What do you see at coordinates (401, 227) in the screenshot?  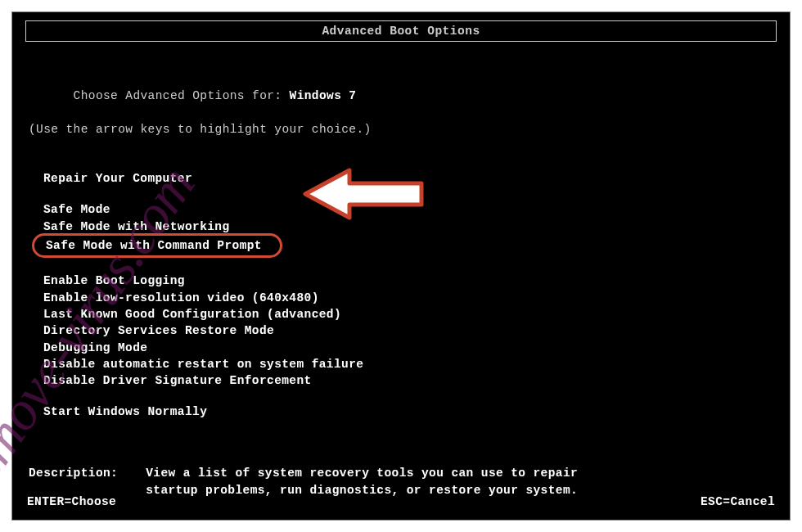 I see `menu-item-safe-mode-with-networking: Safe Mode with Networking` at bounding box center [401, 227].